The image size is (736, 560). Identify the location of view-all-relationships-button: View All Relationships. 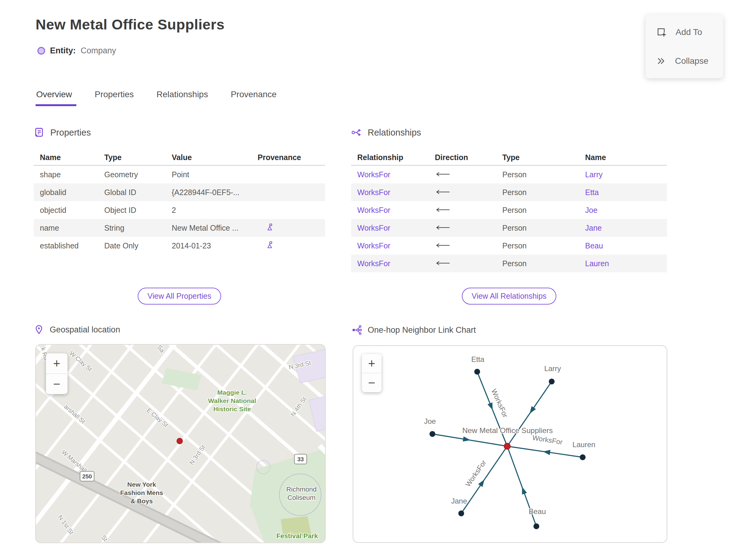
(509, 296).